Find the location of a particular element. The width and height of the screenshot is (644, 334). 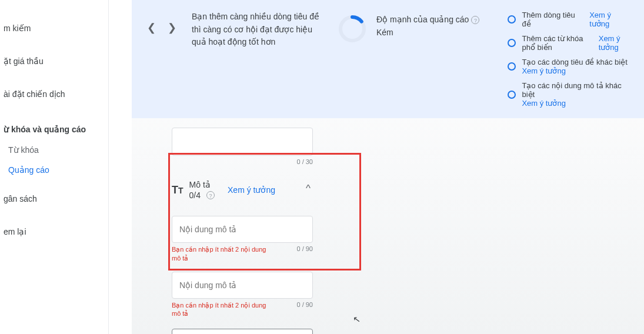

ad-strength-ring-icon is located at coordinates (352, 29).